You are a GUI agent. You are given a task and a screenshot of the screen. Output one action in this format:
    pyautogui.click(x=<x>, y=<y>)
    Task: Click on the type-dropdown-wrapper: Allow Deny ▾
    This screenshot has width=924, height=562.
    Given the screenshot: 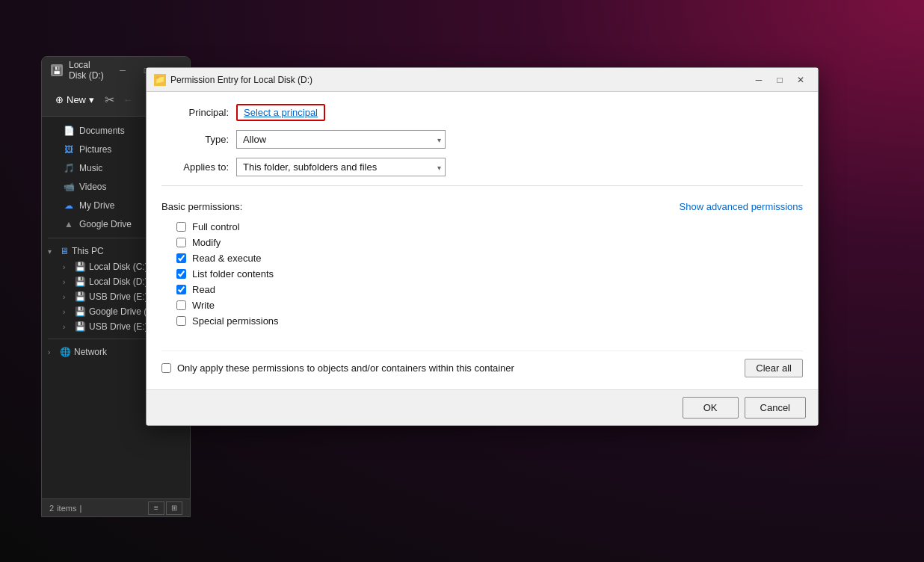 What is the action you would take?
    pyautogui.click(x=341, y=139)
    